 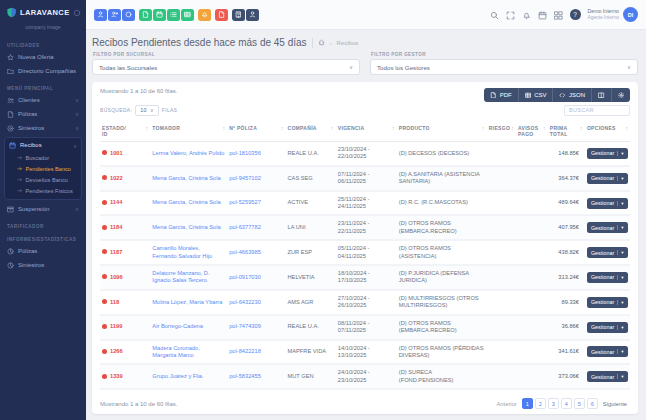 I want to click on sidebar-subitem-buscador: Buscador, so click(x=43, y=158).